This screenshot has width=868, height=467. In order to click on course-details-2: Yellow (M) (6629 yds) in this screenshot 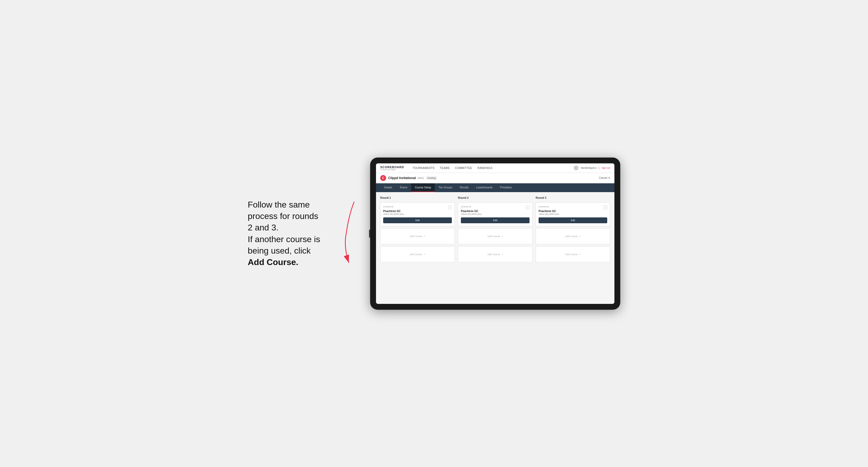, I will do `click(495, 214)`.